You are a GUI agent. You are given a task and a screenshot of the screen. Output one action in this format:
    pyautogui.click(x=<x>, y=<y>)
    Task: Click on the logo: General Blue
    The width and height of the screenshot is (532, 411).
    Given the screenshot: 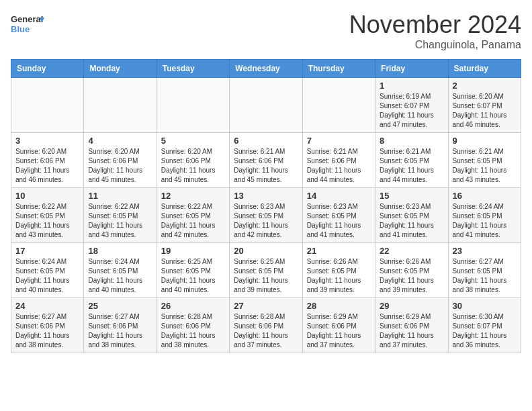 What is the action you would take?
    pyautogui.click(x=28, y=24)
    